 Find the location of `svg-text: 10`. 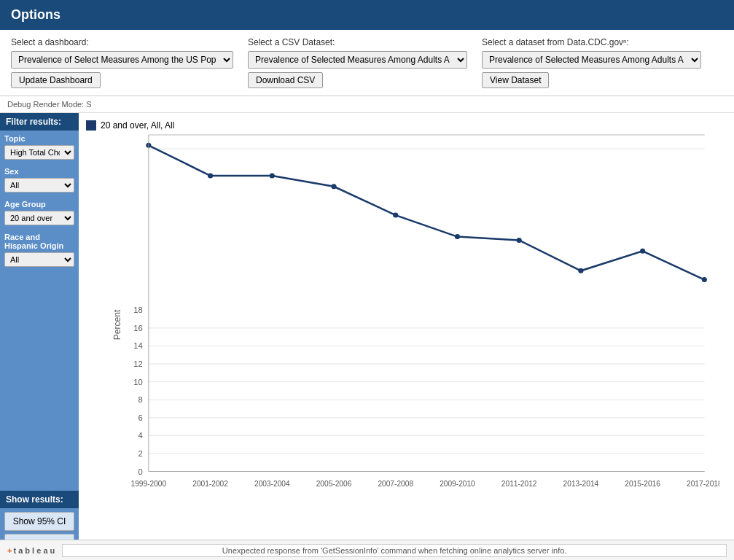

svg-text: 10 is located at coordinates (138, 382).